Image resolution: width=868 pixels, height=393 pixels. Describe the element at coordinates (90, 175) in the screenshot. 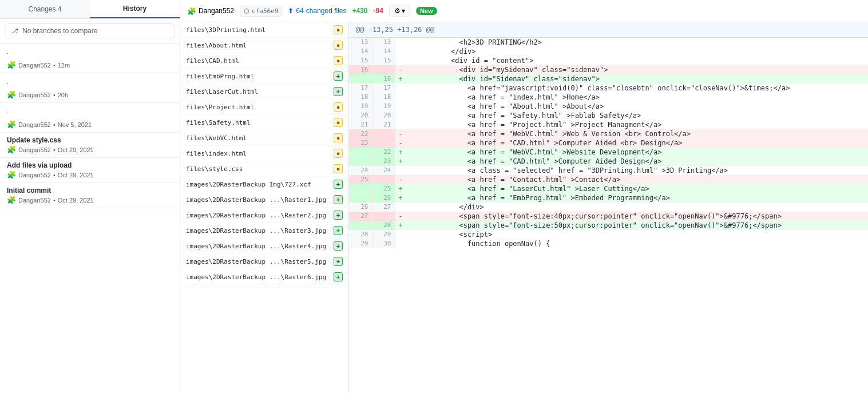

I see `commit-meta: 🧩 Dangan552 • Oct 29, 2021` at that location.